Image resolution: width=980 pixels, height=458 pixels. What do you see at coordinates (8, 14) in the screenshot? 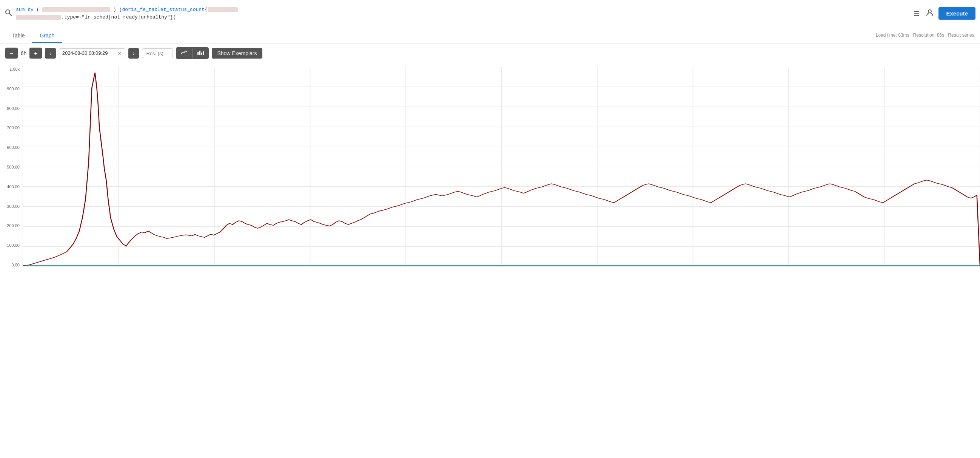
I see `search-icon` at bounding box center [8, 14].